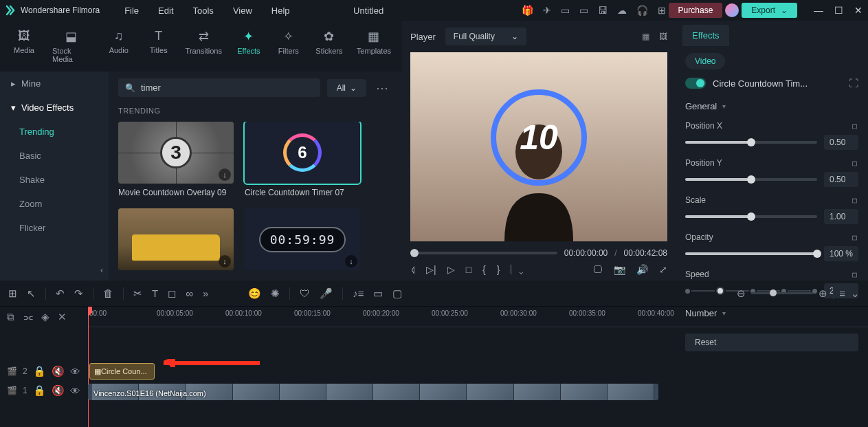  What do you see at coordinates (249, 46) in the screenshot?
I see `tab-effects: ✦Effects` at bounding box center [249, 46].